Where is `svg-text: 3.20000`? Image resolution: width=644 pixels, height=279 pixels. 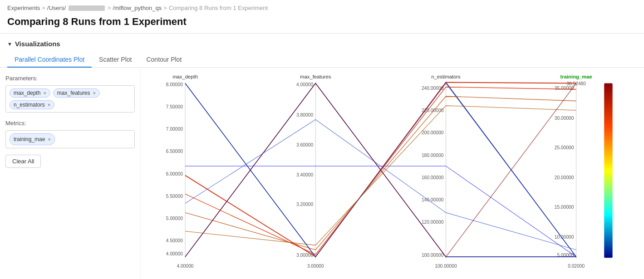 svg-text: 3.20000 is located at coordinates (305, 204).